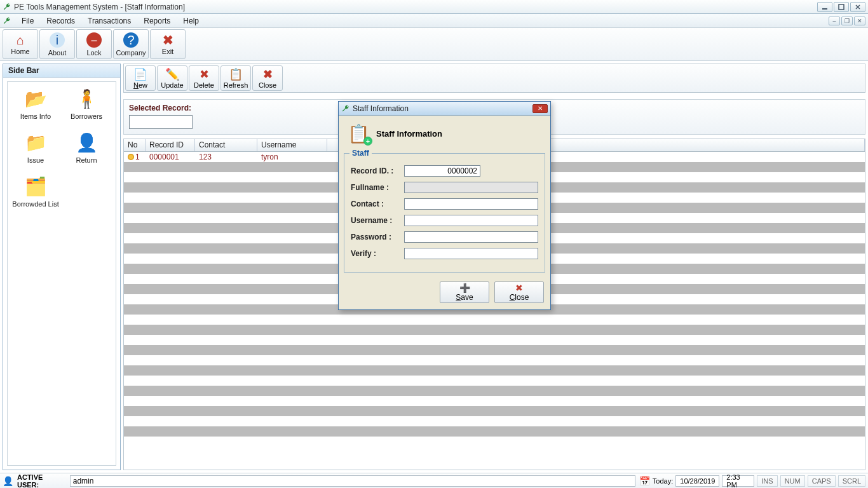 The image size is (868, 488). Describe the element at coordinates (62, 71) in the screenshot. I see `sidebar-title: Side Bar` at that location.